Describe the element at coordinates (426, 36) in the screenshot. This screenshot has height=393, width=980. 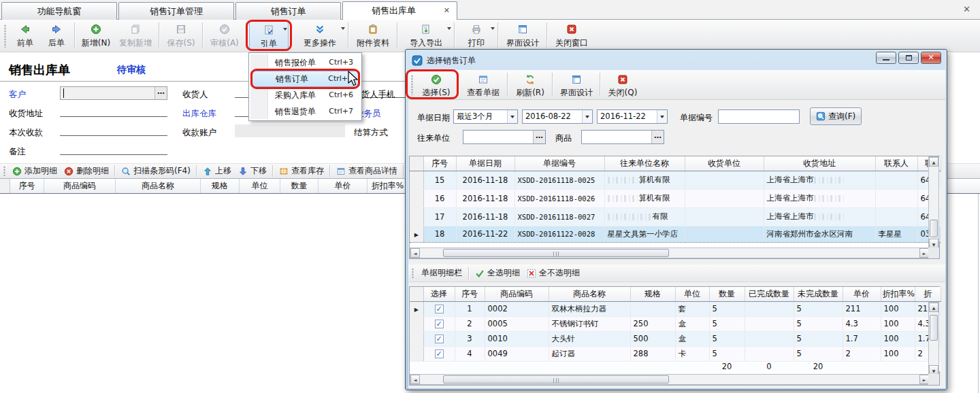
I see `import-export-button: 导入导出` at that location.